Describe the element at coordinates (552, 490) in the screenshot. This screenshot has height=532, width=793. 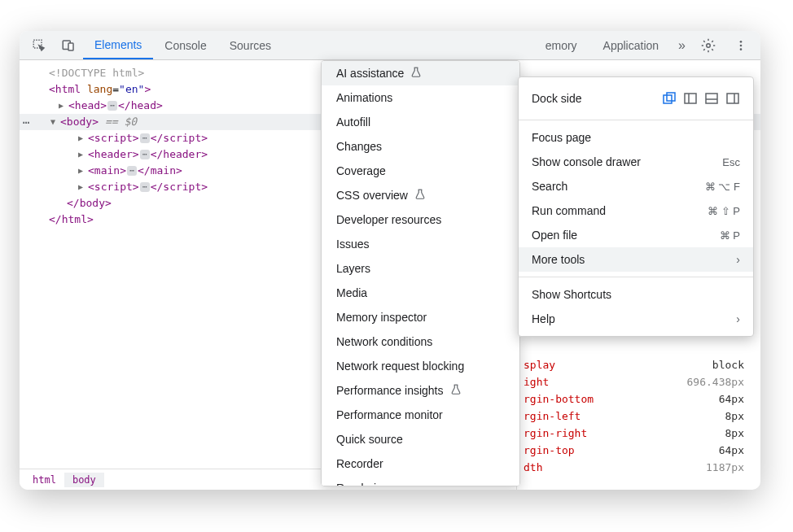
I see `style-property-name: nt-family` at that location.